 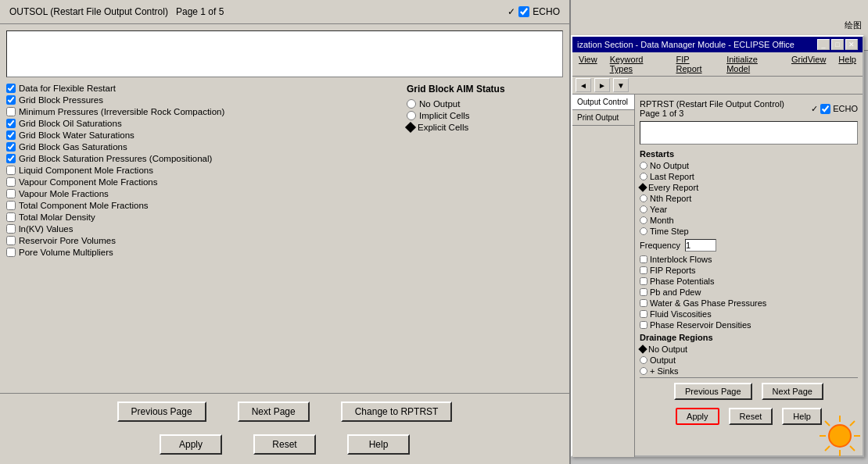 I want to click on eclipse-checkbox-item: FIP Reports, so click(x=749, y=270).